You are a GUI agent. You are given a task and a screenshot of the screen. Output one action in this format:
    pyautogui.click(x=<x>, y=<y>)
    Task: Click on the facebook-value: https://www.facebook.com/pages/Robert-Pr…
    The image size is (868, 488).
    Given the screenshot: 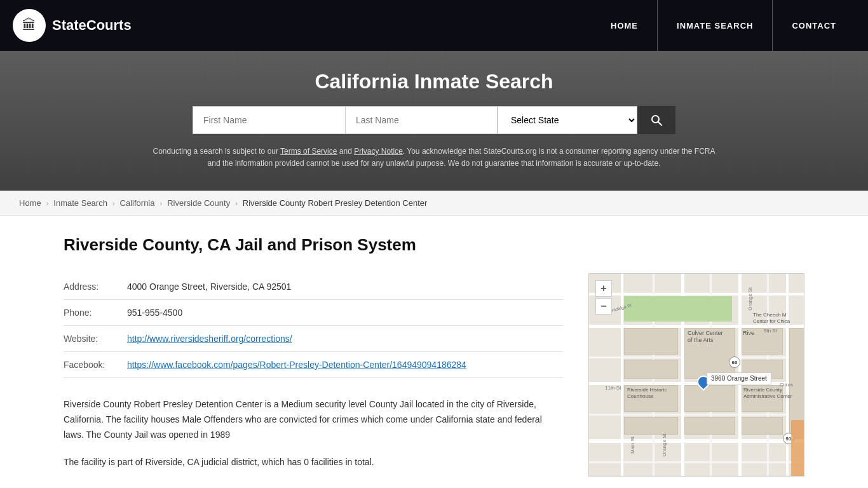 What is the action you would take?
    pyautogui.click(x=345, y=365)
    